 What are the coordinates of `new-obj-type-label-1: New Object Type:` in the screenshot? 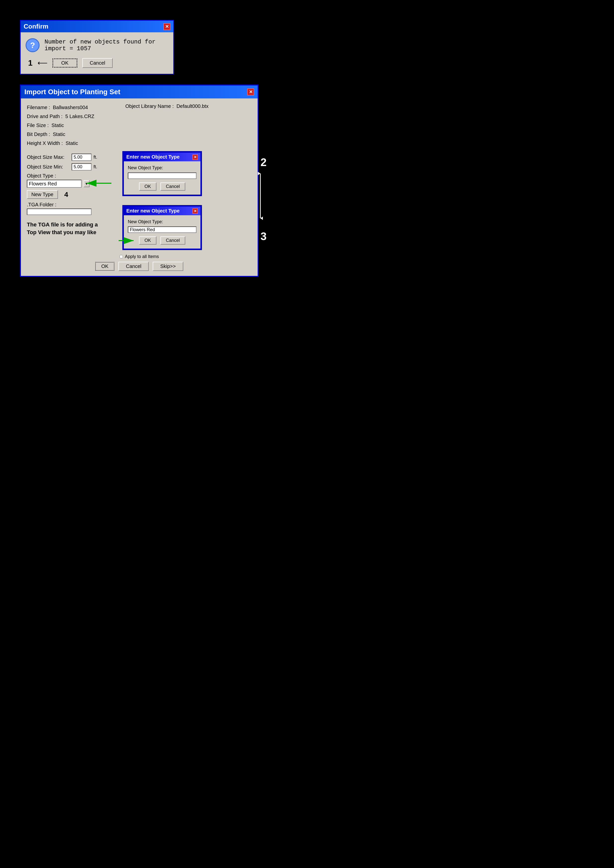 It's located at (162, 168).